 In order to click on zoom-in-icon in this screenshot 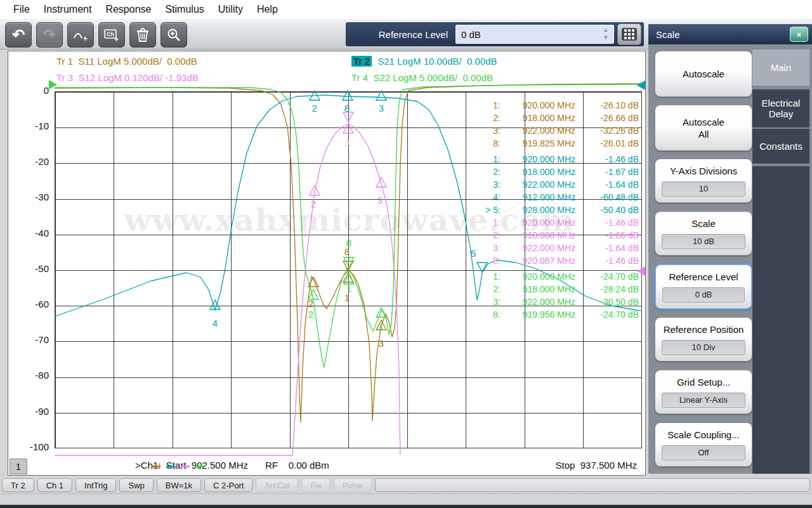, I will do `click(174, 35)`.